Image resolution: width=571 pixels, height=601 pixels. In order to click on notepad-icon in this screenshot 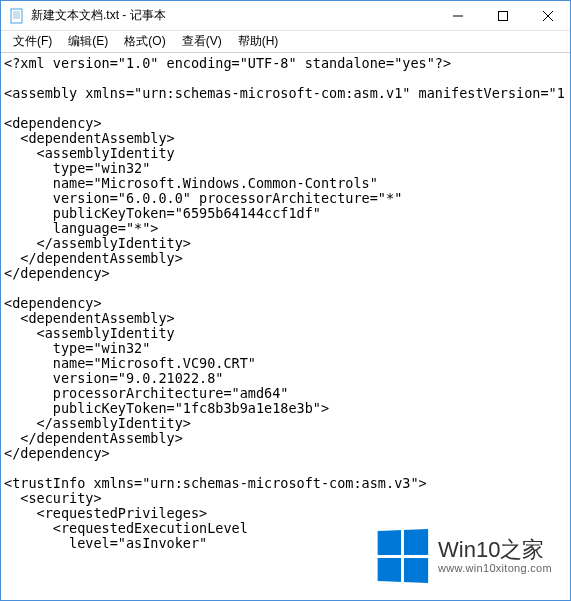, I will do `click(17, 16)`.